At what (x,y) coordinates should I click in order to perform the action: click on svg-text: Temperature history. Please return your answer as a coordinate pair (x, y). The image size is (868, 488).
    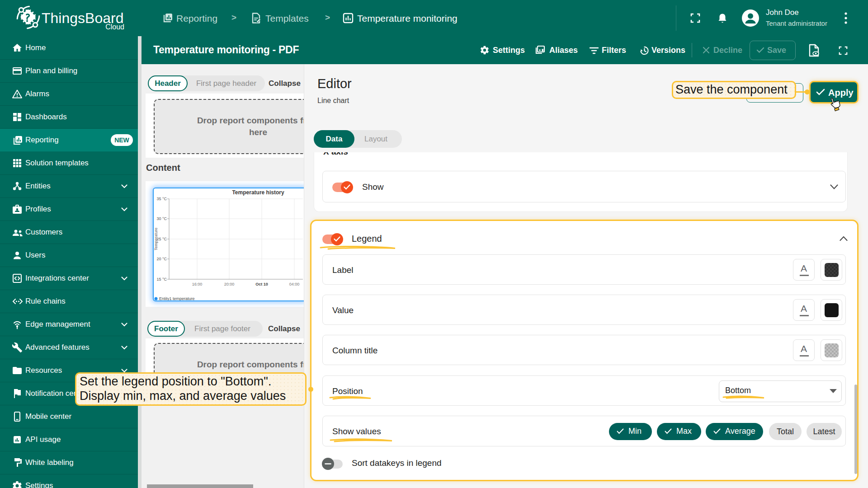
    Looking at the image, I should click on (258, 192).